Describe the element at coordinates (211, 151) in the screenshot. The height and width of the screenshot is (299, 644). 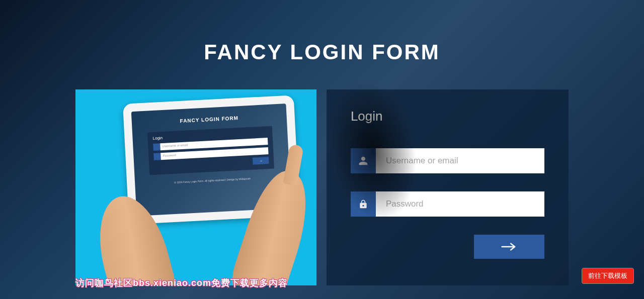
I see `preview-card: Login Username or email Password →` at that location.